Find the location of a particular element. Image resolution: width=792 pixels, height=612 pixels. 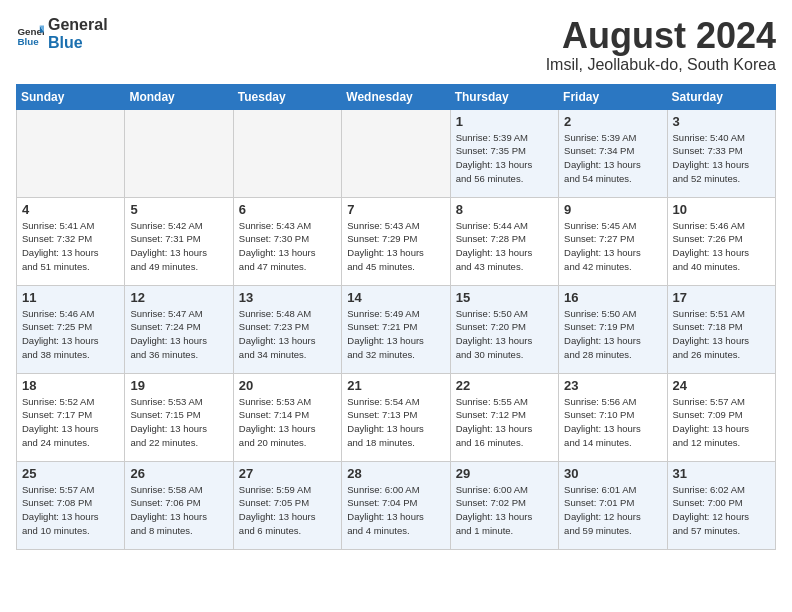

day-info: Sunrise: 5:57 AM Sunset: 7:08 PM Dayligh… is located at coordinates (70, 510).